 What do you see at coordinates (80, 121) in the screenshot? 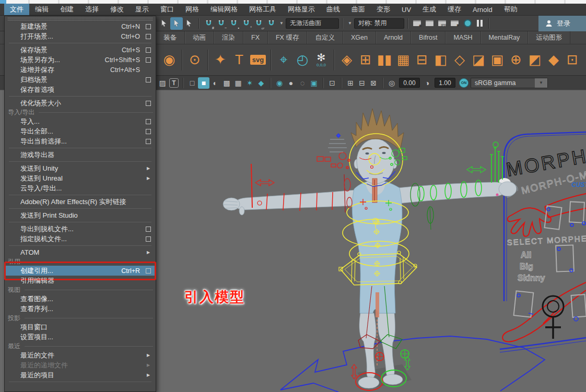
I see `menu-item-import: 导入...` at bounding box center [80, 121].